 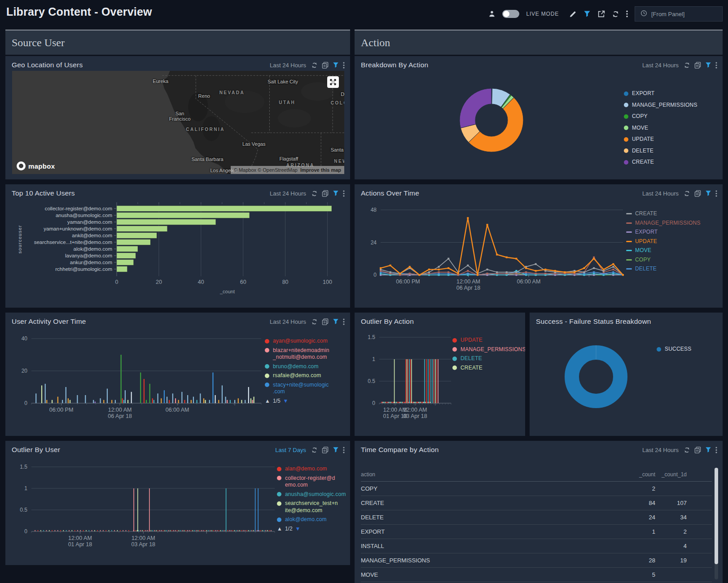 I want to click on legend-item: alan@demo.com, so click(x=313, y=469).